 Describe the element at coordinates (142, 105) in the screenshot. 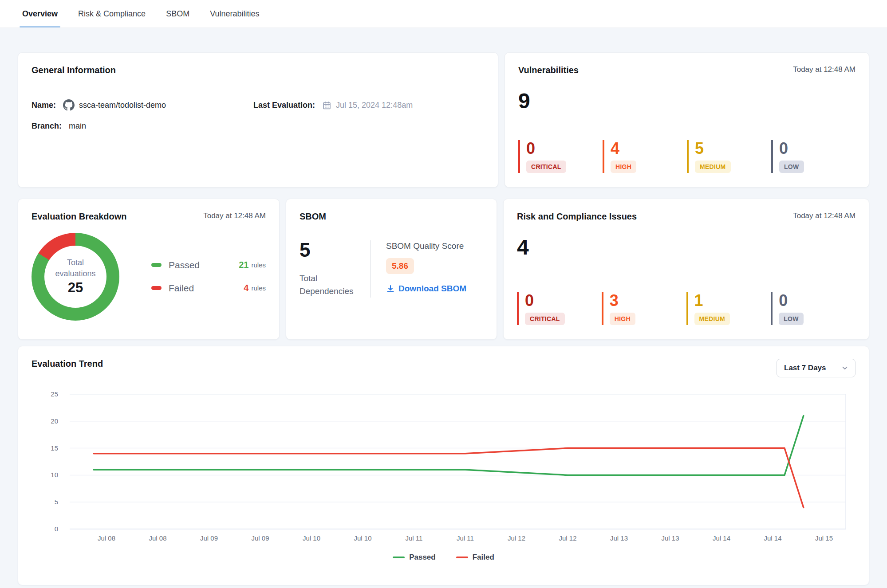

I see `repo-name-row: Name: ssca-team/todolist-demo` at that location.